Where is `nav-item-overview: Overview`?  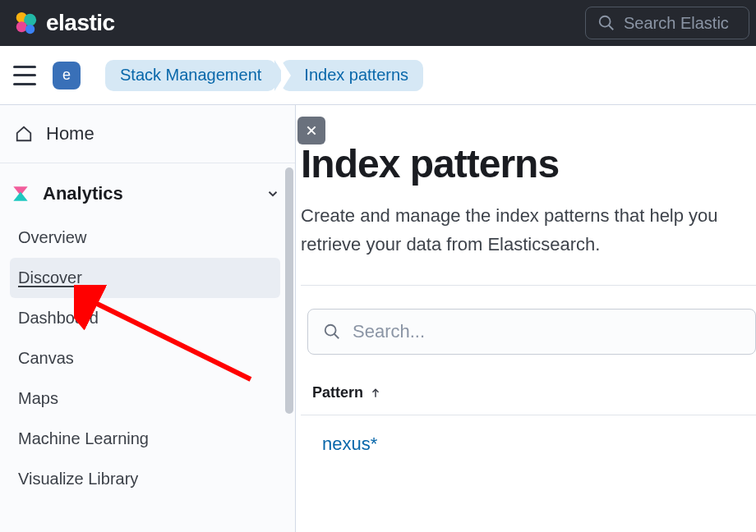
nav-item-overview: Overview is located at coordinates (145, 238).